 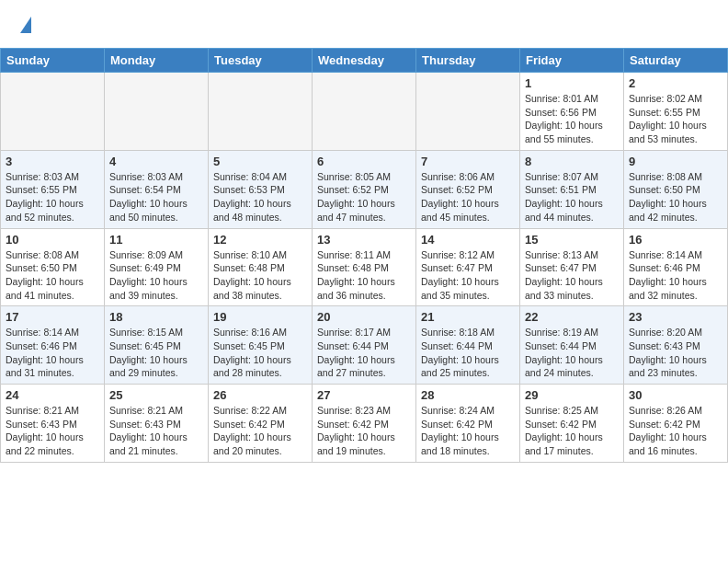 What do you see at coordinates (676, 120) in the screenshot?
I see `day-info: Sunrise: 8:02 AMSunset: 6:55 PMDaylight:…` at bounding box center [676, 120].